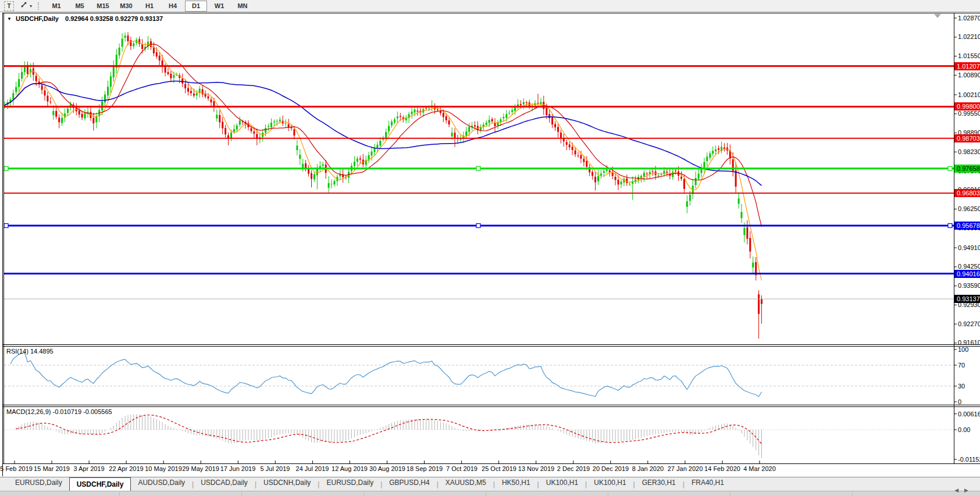 This screenshot has width=980, height=496. Describe the element at coordinates (59, 412) in the screenshot. I see `macd-label: MACD(12,26,9) -0.010719 -0.005565` at that location.